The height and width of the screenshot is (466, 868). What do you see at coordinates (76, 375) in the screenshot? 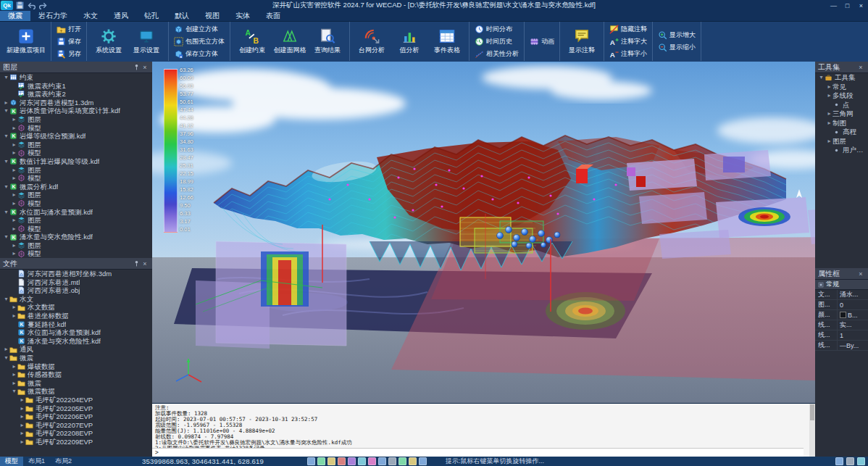
I see `file-tree-item: ▸传感器数据` at bounding box center [76, 375].